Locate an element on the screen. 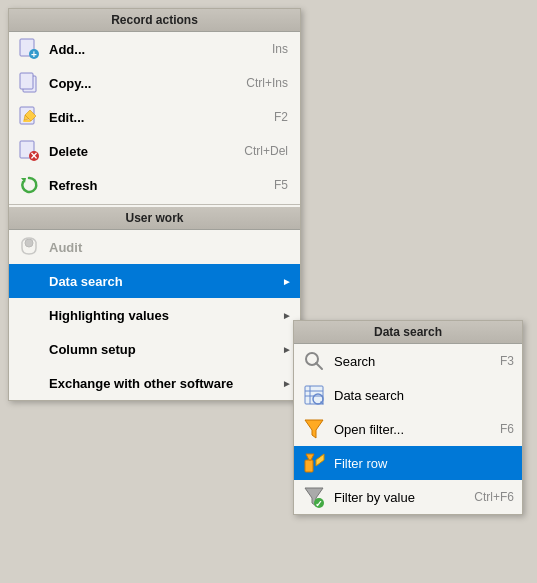 The height and width of the screenshot is (583, 537). datasearch-menu-icon is located at coordinates (29, 281).